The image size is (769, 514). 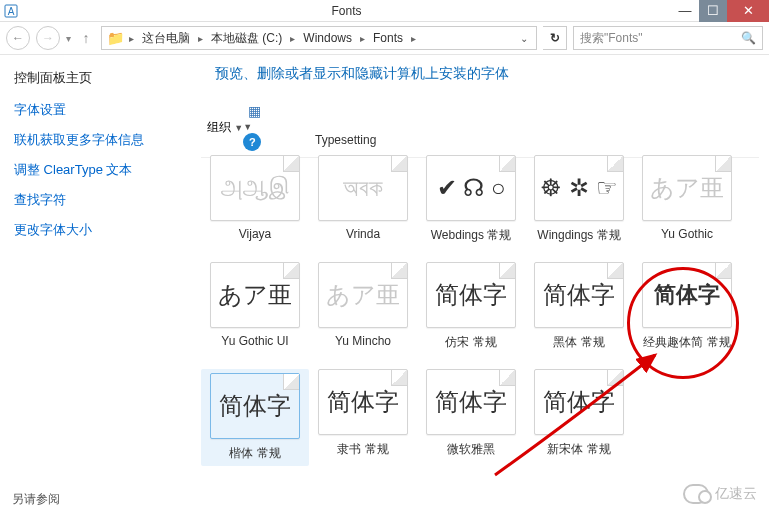 I want to click on font-label: Yu Gothic UI, so click(x=254, y=341).